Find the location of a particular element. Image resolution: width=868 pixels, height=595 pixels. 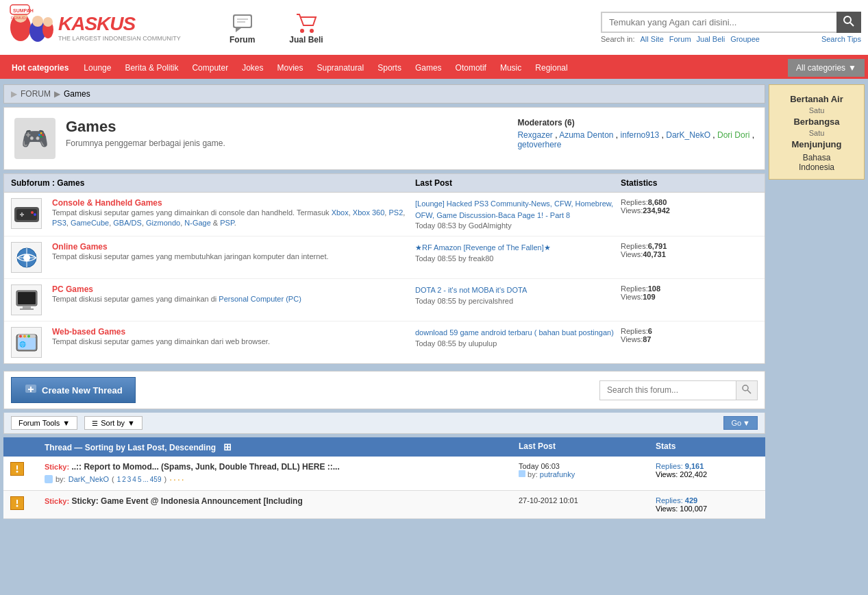

cat-supranatural: Supranatural is located at coordinates (341, 68).